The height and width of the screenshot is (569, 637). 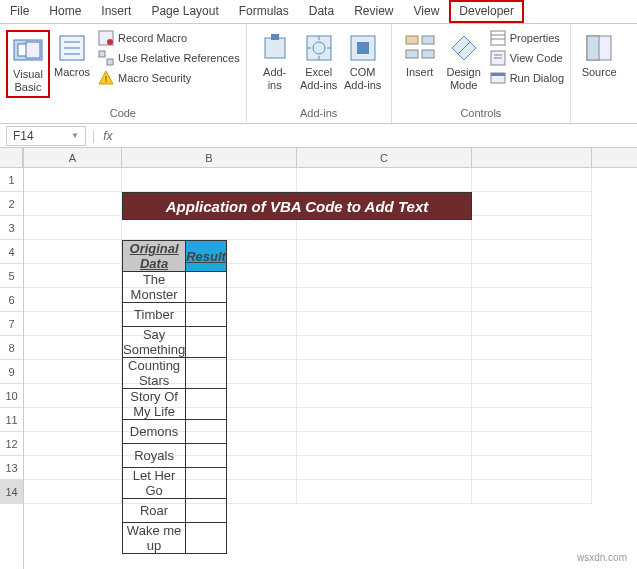 I want to click on menu-review: Review, so click(x=374, y=12).